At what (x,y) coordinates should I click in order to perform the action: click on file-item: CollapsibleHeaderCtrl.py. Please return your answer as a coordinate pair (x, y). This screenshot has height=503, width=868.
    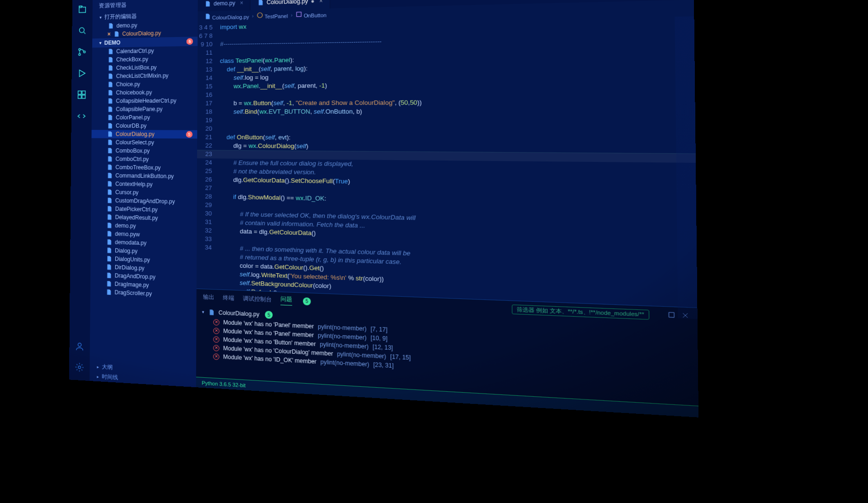
    Looking at the image, I should click on (145, 100).